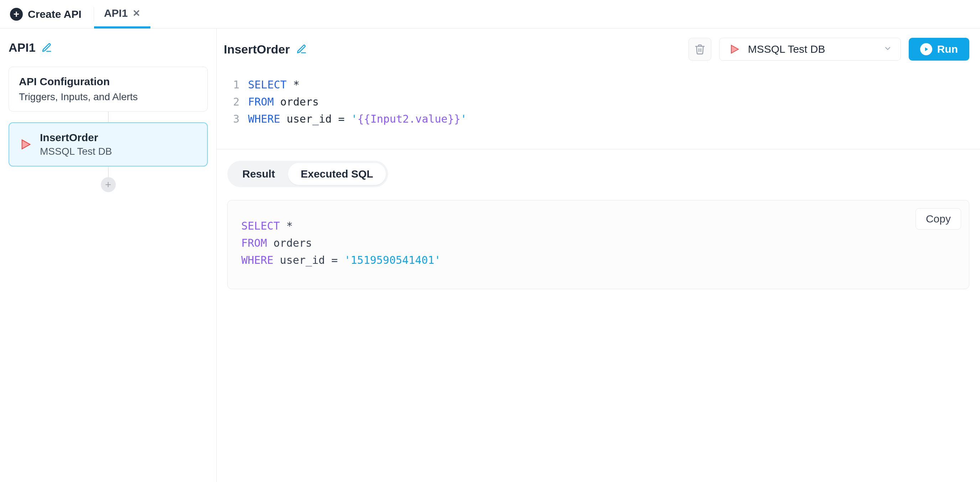  Describe the element at coordinates (938, 219) in the screenshot. I see `copy-button: Copy` at that location.